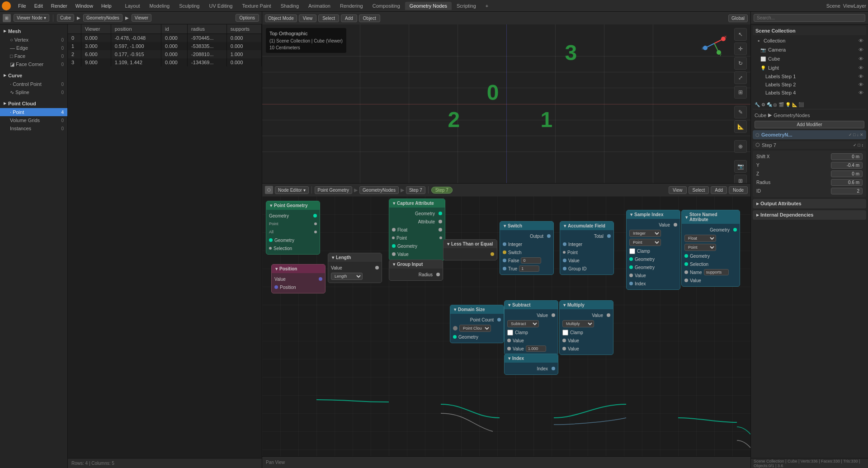 The image size is (868, 468). I want to click on viewport-tool-select: ↖, so click(741, 34).